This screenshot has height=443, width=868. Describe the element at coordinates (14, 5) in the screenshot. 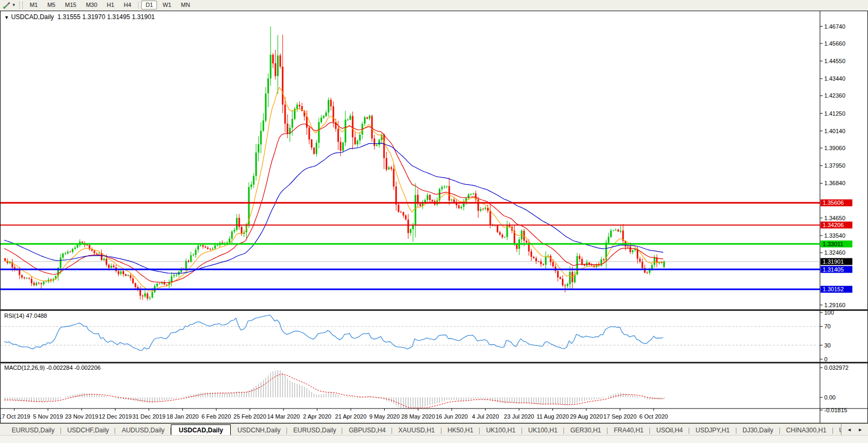

I see `draw-tool-caret-icon: ▼` at that location.